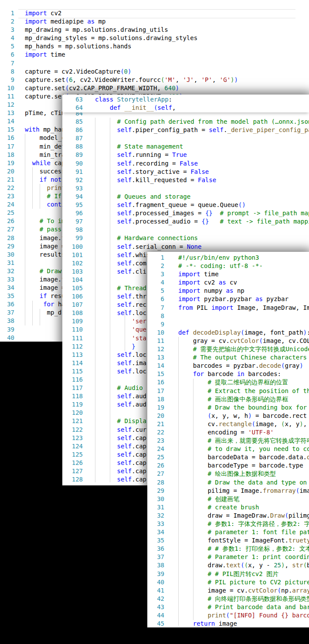  What do you see at coordinates (75, 139) in the screenshot?
I see `line-number: 87` at bounding box center [75, 139].